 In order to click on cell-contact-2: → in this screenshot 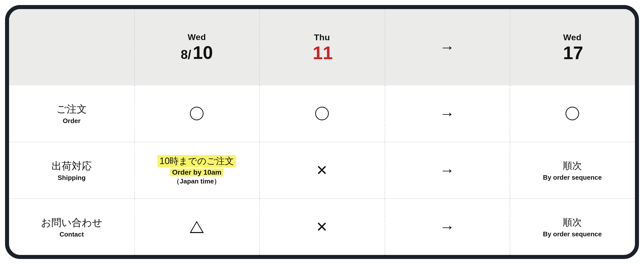, I will do `click(447, 227)`.